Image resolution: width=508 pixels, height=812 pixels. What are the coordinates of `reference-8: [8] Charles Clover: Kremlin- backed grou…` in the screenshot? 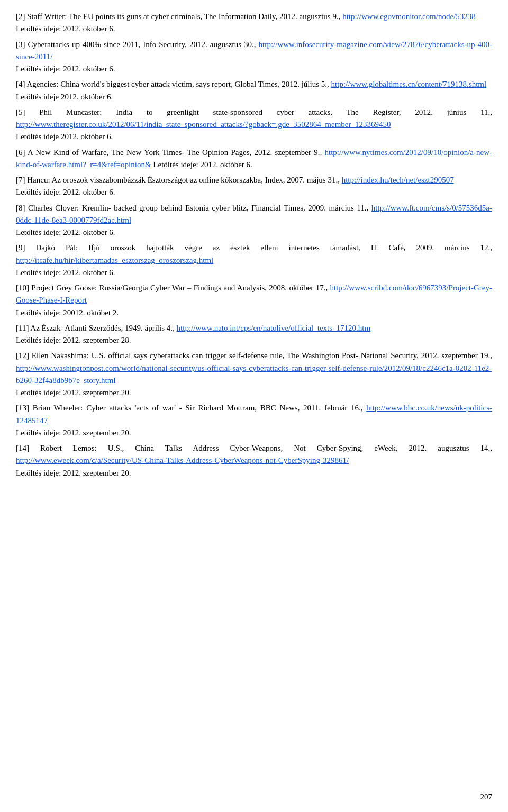 It's located at (254, 221).